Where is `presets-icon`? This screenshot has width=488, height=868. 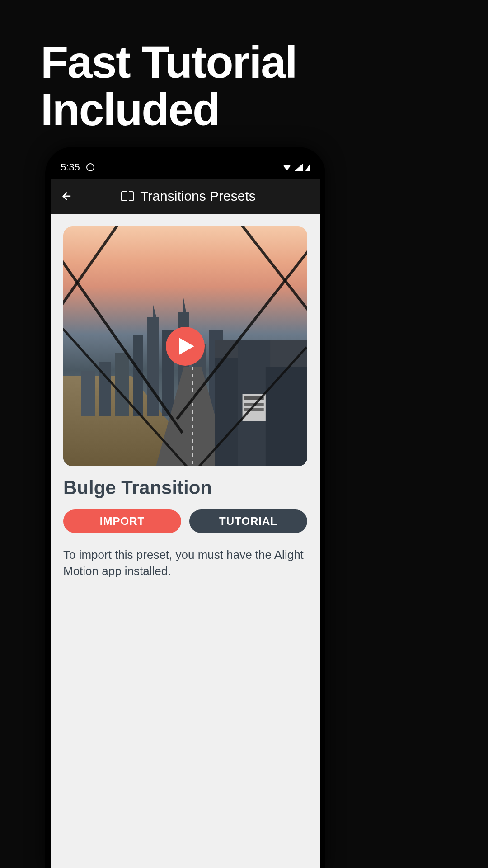 presets-icon is located at coordinates (127, 196).